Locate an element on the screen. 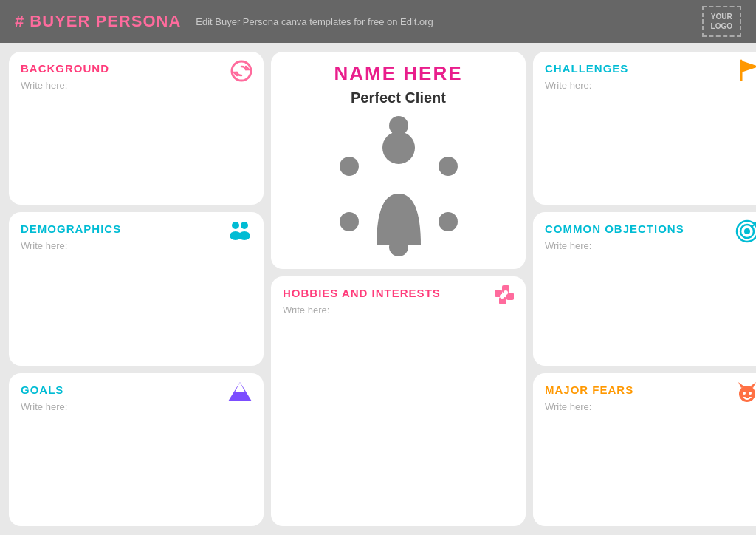 Image resolution: width=756 pixels, height=535 pixels. demographics-write-here: Write here: is located at coordinates (136, 245).